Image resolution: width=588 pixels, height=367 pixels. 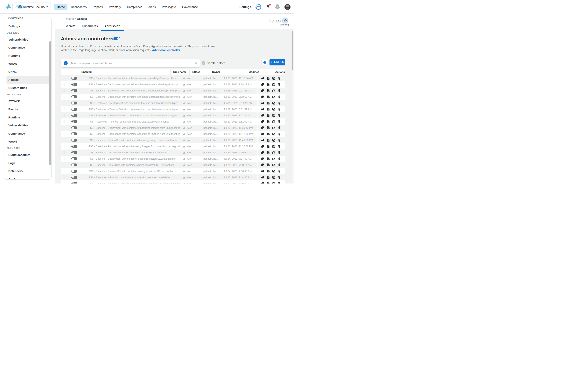 I want to click on add-rule-button: + Add rule, so click(x=277, y=62).